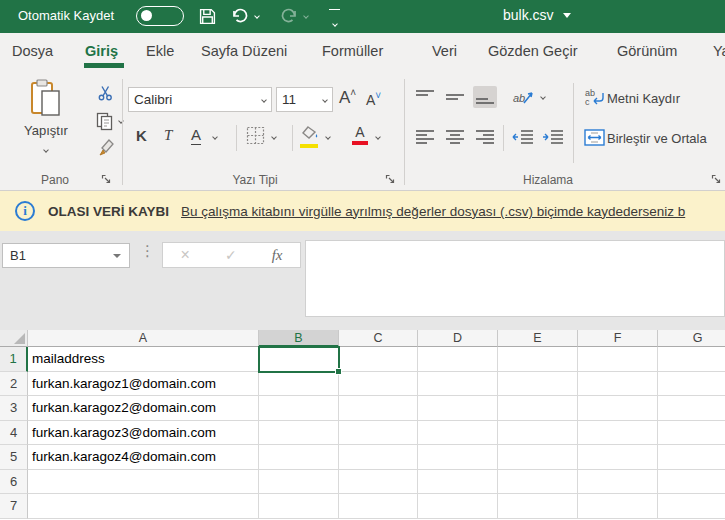 This screenshot has width=725, height=520. I want to click on cell-A2: furkan.karagoz1@domain.com, so click(144, 384).